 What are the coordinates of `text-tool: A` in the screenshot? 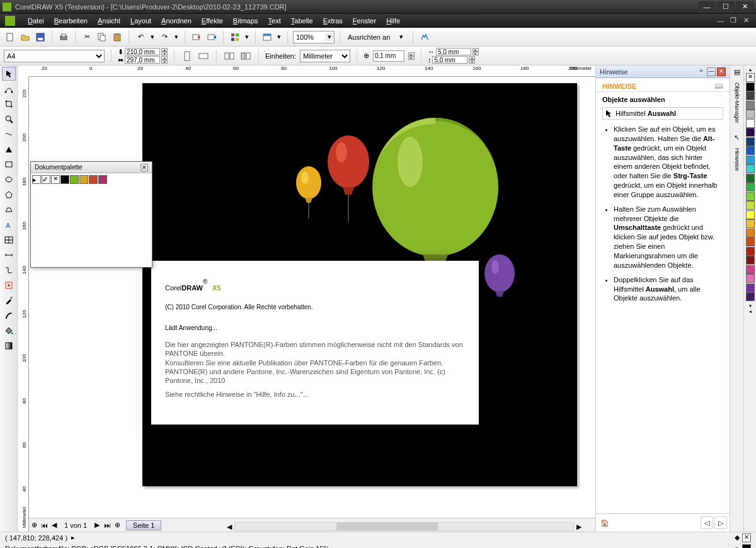 It's located at (9, 225).